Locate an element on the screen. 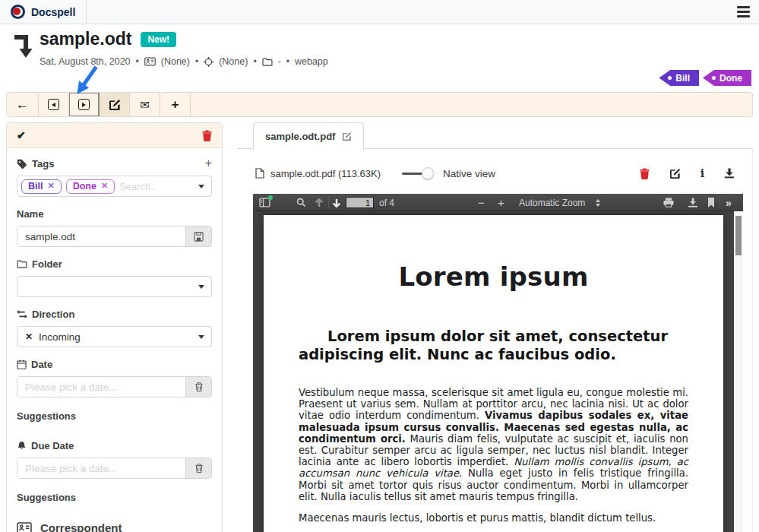  arrow-down-icon is located at coordinates (337, 203).